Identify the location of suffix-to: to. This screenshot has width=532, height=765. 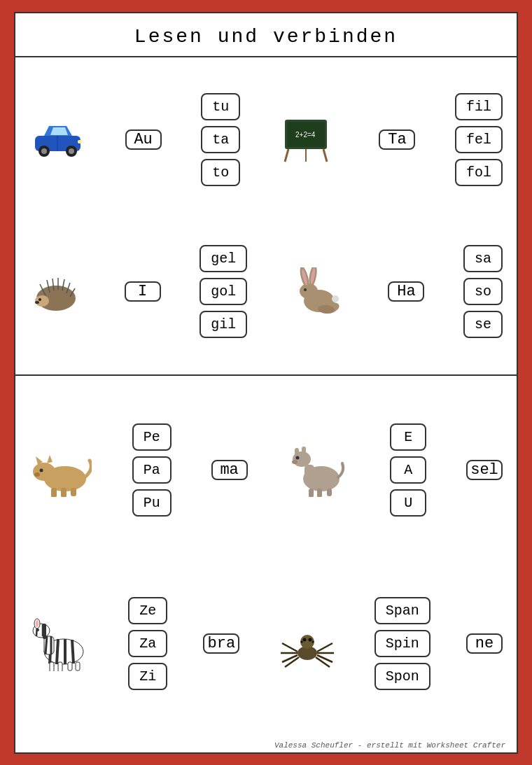
(220, 172).